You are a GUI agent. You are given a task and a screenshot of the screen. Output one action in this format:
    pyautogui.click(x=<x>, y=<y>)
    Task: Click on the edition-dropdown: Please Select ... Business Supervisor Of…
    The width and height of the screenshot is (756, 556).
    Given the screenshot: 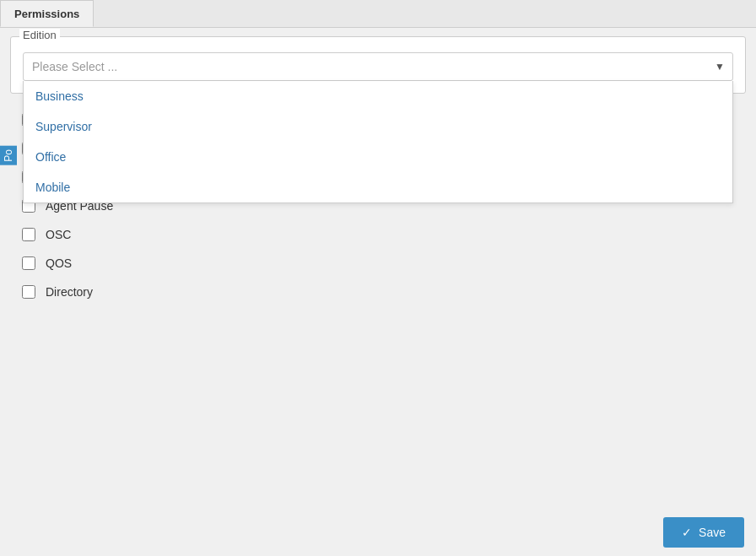 What is the action you would take?
    pyautogui.click(x=378, y=67)
    